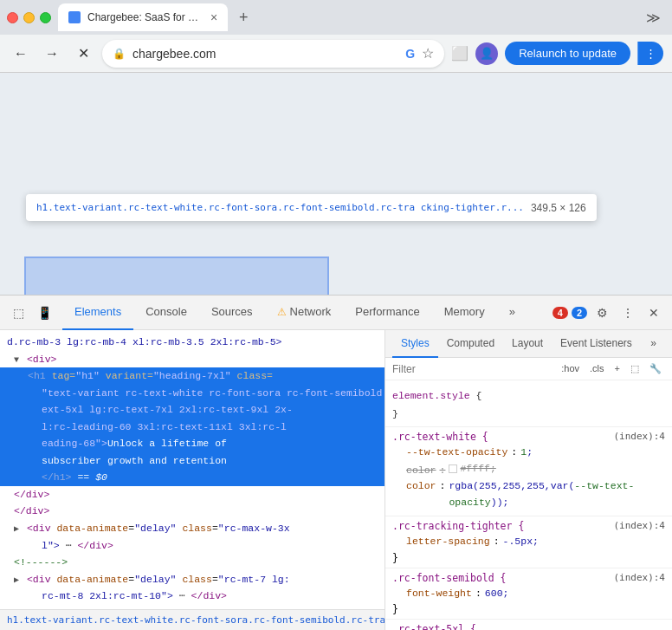  I want to click on tree-line-animate1-cont: l"> ⋯ </div>, so click(192, 546).